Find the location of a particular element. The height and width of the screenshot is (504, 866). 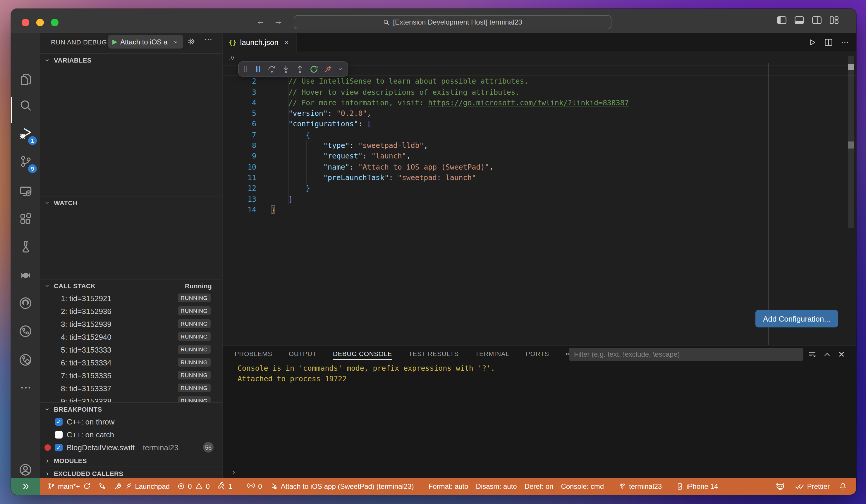

call-stack-thread-row: 9: tid=3153338RUNNING is located at coordinates (131, 399).